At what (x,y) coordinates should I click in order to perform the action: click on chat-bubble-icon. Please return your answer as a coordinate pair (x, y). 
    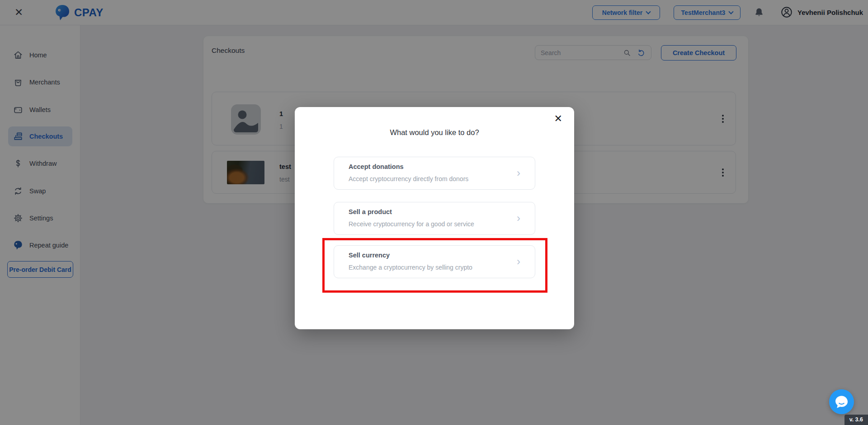
    Looking at the image, I should click on (842, 402).